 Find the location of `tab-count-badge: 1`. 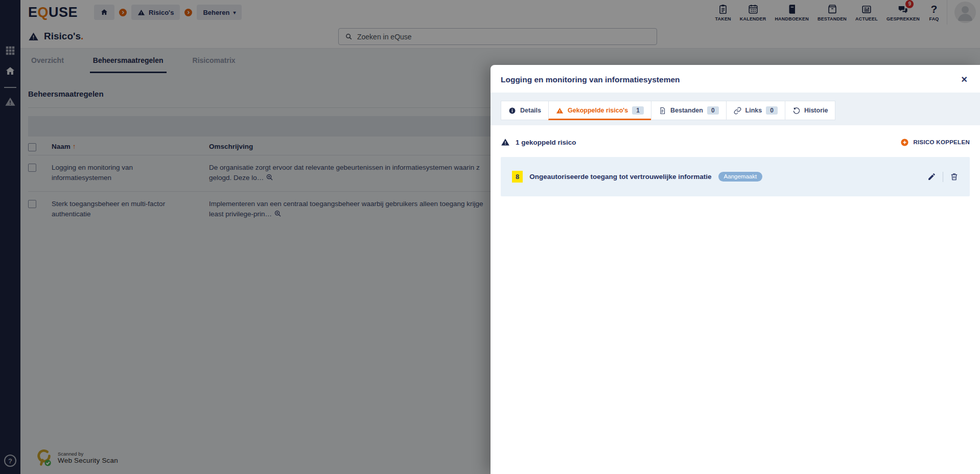

tab-count-badge: 1 is located at coordinates (638, 110).